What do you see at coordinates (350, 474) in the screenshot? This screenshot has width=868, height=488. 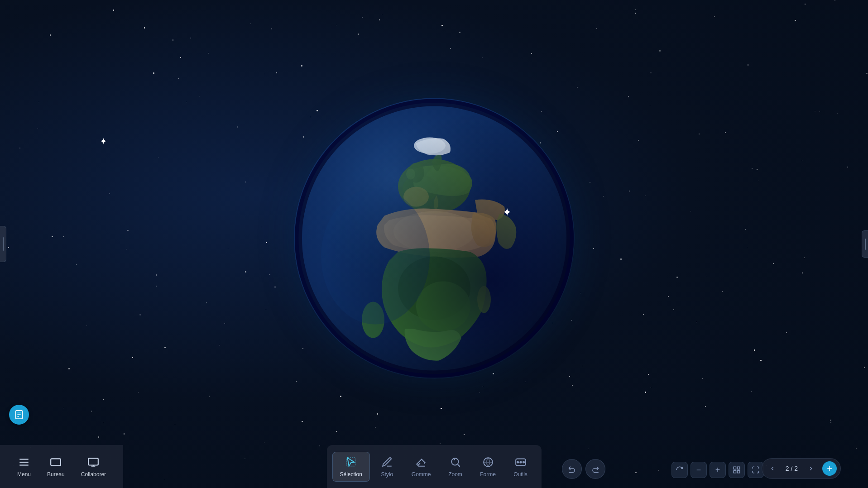 I see `selection-label: Sélection` at bounding box center [350, 474].